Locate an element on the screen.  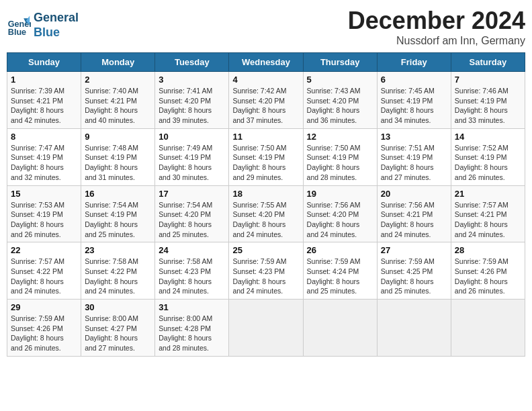
day-detail: Sunrise: 8:00 AMSunset: 4:28 PMDaylight:… is located at coordinates (192, 333).